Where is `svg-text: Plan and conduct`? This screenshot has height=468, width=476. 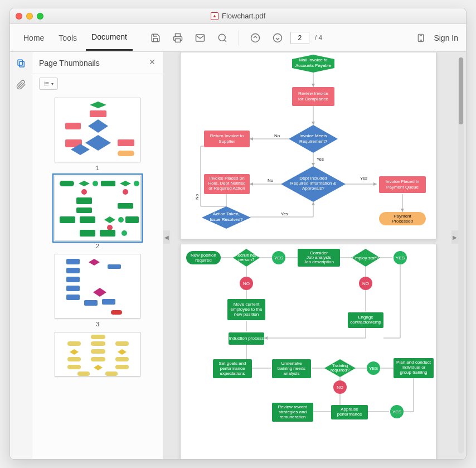
svg-text: Plan and conduct is located at coordinates (414, 363).